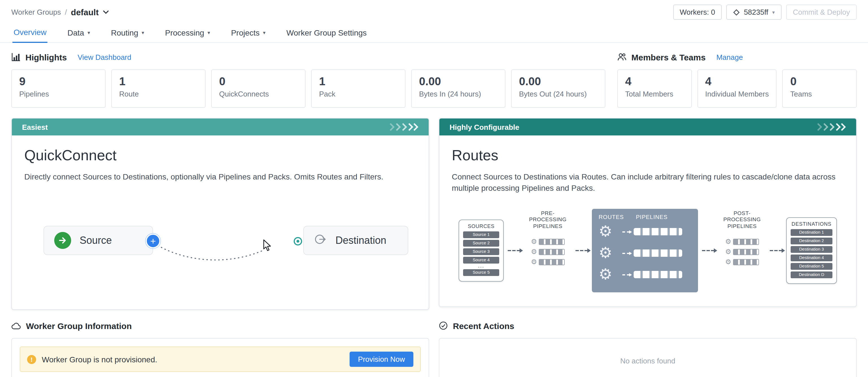 This screenshot has height=377, width=868. What do you see at coordinates (220, 359) in the screenshot?
I see `provision-warning-banner: ! Worker Group is not provisioned. Provi…` at bounding box center [220, 359].